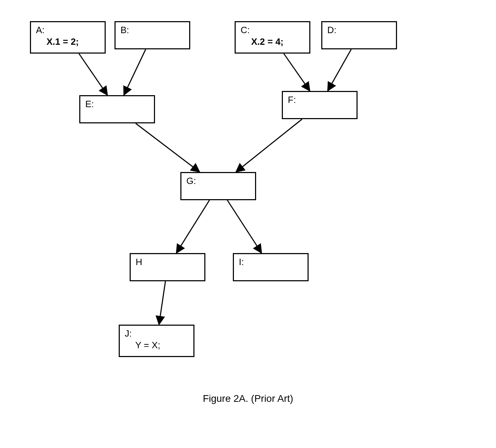  I want to click on node-a: A:X.1 = 2;, so click(68, 37).